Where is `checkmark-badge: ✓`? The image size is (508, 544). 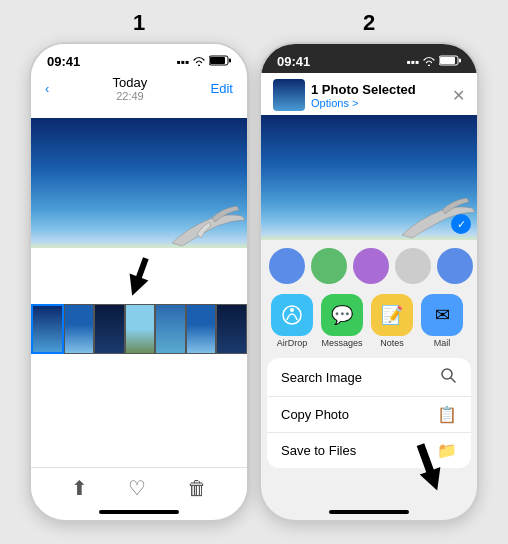
checkmark-badge: ✓ is located at coordinates (461, 224).